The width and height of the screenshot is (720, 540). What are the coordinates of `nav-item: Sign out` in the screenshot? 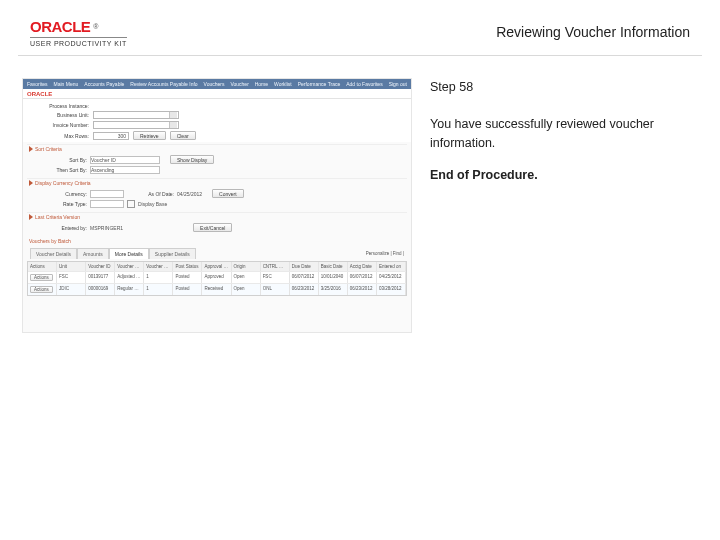 It's located at (398, 84).